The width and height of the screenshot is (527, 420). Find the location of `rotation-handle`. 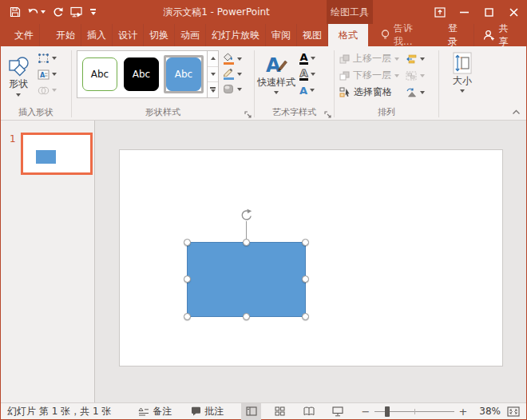

rotation-handle is located at coordinates (247, 216).